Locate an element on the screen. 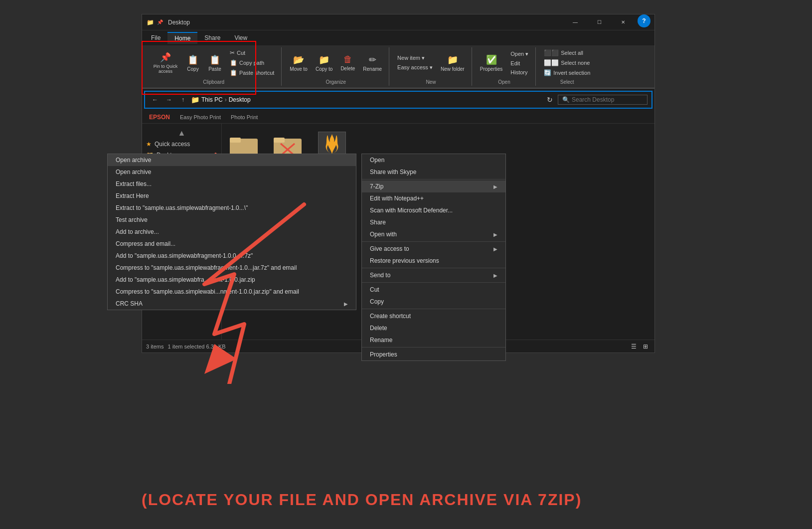 This screenshot has height=529, width=812. title-bar-controls: — ☐ ✕ ? is located at coordinates (607, 22).